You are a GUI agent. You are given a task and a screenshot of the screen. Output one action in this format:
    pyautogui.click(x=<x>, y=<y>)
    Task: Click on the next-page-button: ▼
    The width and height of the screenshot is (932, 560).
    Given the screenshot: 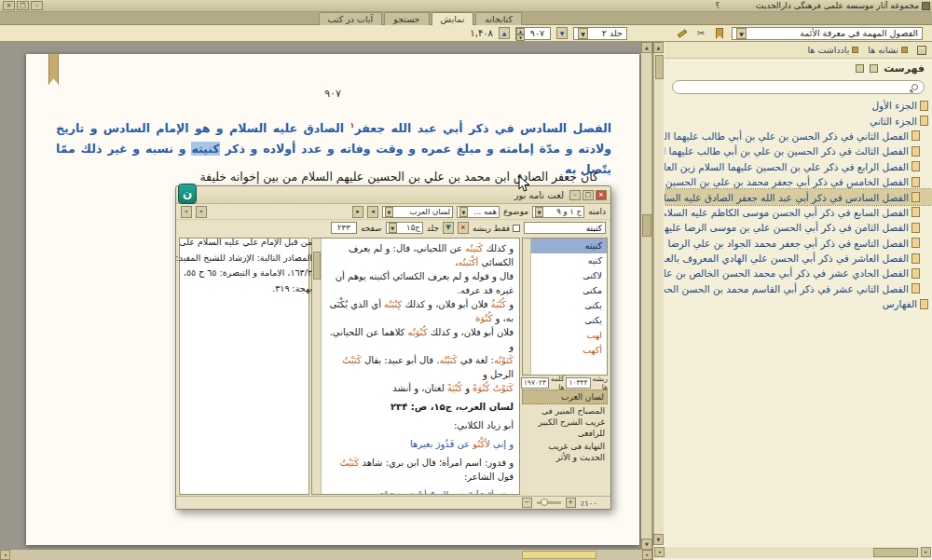 What is the action you would take?
    pyautogui.click(x=562, y=34)
    